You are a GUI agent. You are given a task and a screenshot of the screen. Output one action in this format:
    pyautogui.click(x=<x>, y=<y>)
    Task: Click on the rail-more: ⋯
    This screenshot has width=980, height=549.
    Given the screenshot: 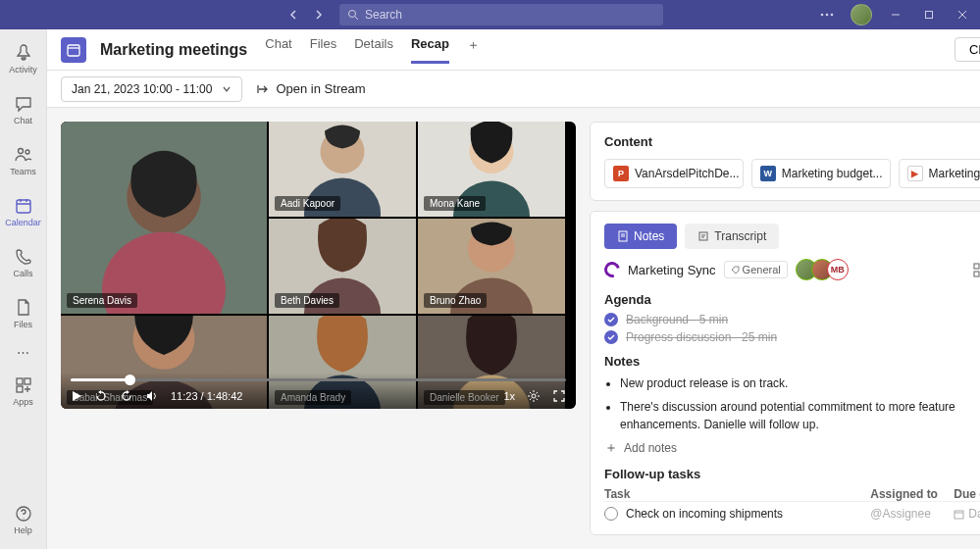 What is the action you would take?
    pyautogui.click(x=24, y=353)
    